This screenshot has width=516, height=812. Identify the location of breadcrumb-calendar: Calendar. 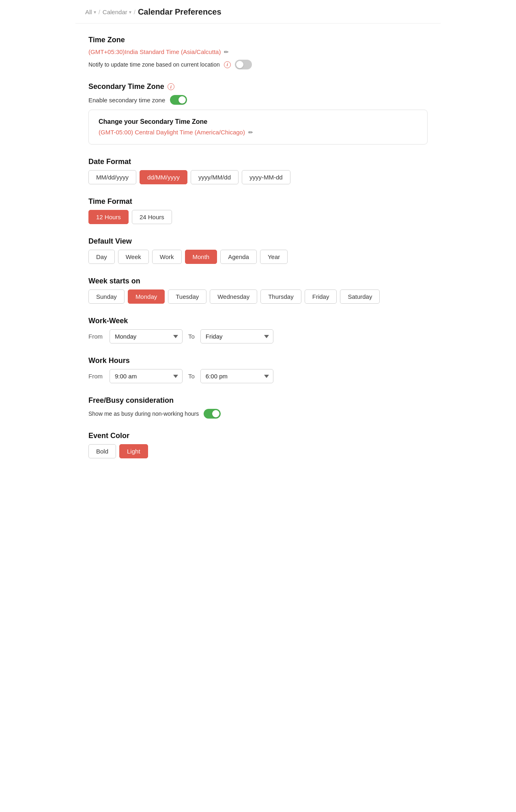
(115, 12).